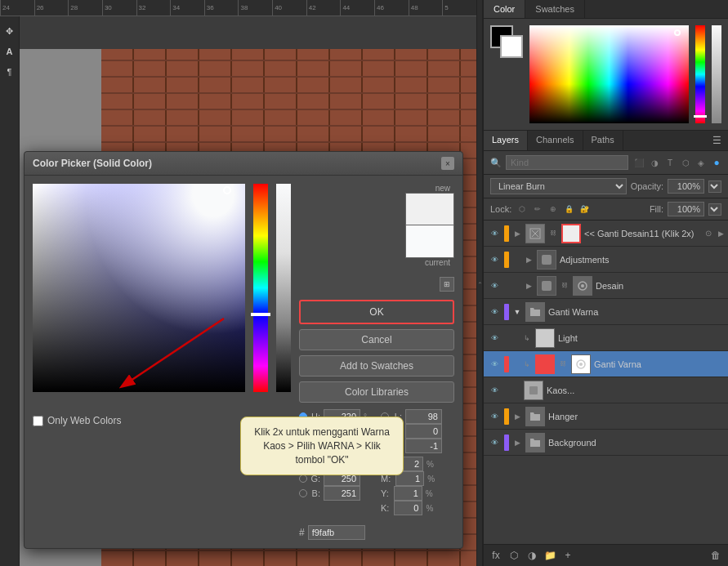 This screenshot has height=566, width=728. What do you see at coordinates (459, 8) in the screenshot?
I see `ruler-mark: 5` at bounding box center [459, 8].